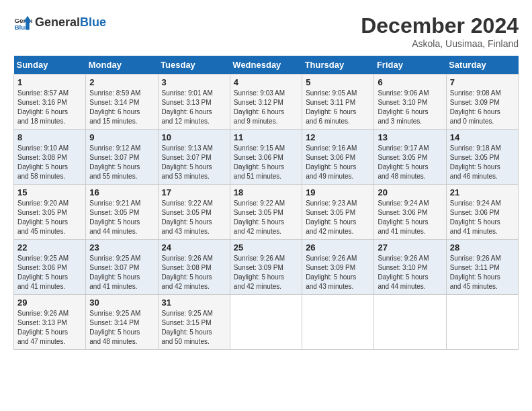  I want to click on day-of-week-header: Sunday, so click(50, 65).